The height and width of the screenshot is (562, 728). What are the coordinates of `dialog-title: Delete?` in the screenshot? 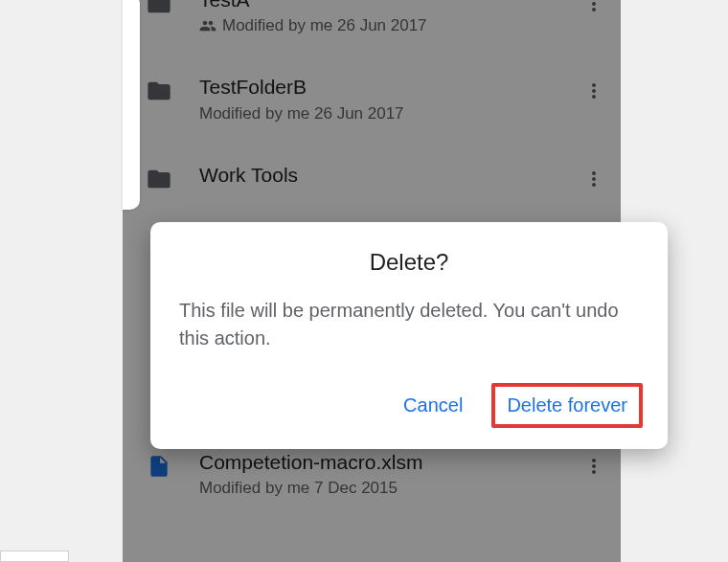 It's located at (409, 259).